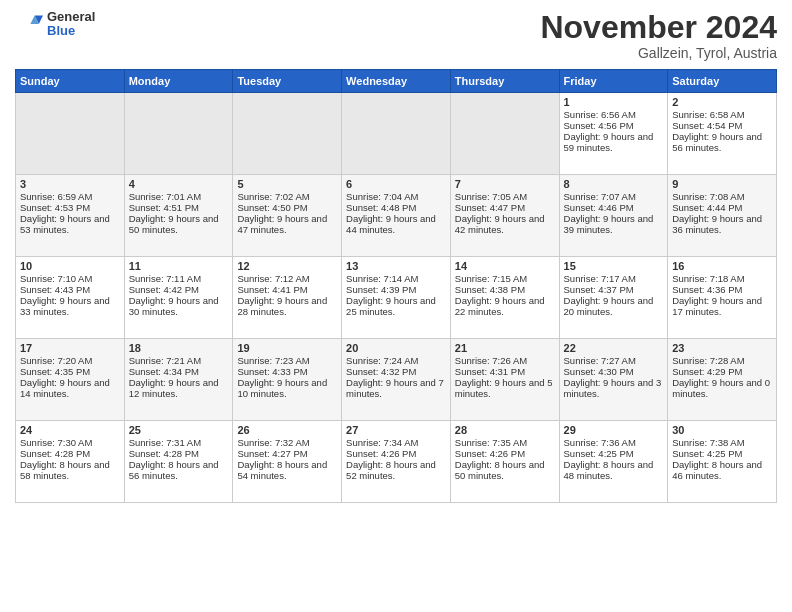  Describe the element at coordinates (707, 126) in the screenshot. I see `sunset: Sunset: 4:54 PM` at that location.